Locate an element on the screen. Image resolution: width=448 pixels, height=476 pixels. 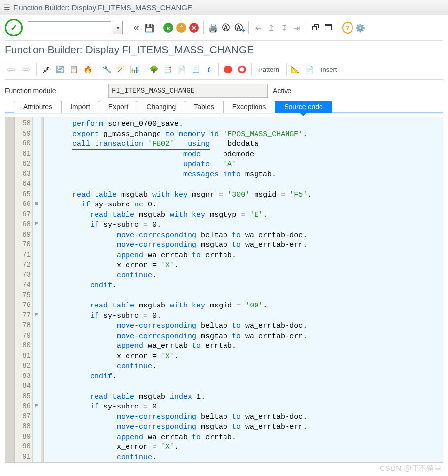
command-field-dropdown-icon: ▾ is located at coordinates (118, 28).